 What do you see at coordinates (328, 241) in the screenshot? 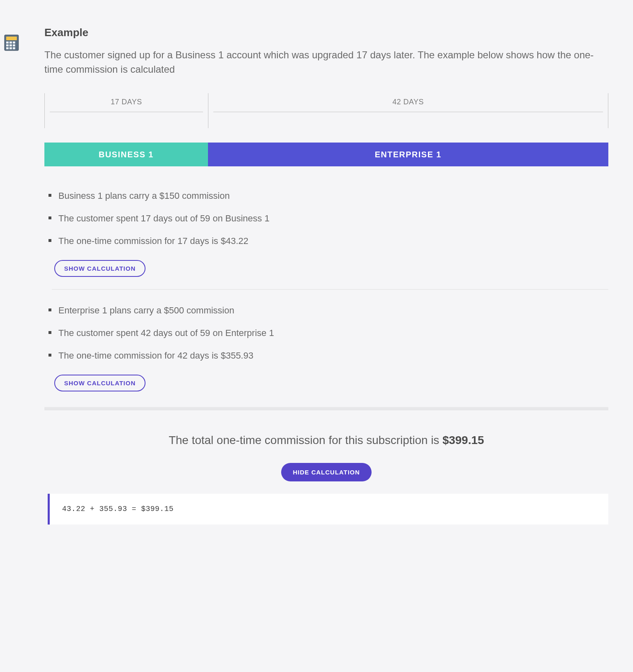
I see `list-item: The one-time commission for 17 days is $…` at bounding box center [328, 241].